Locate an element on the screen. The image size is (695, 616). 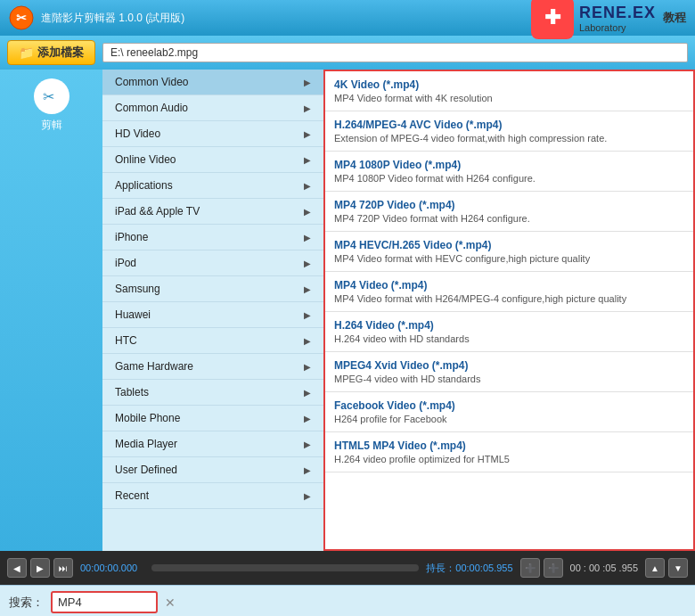
format-title: MP4 1080P Video (*.mp4) is located at coordinates (510, 165).